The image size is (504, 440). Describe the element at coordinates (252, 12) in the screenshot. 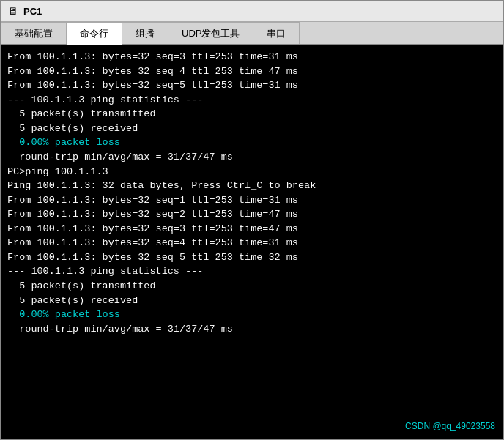

I see `title-bar: 🖥 PC1` at that location.